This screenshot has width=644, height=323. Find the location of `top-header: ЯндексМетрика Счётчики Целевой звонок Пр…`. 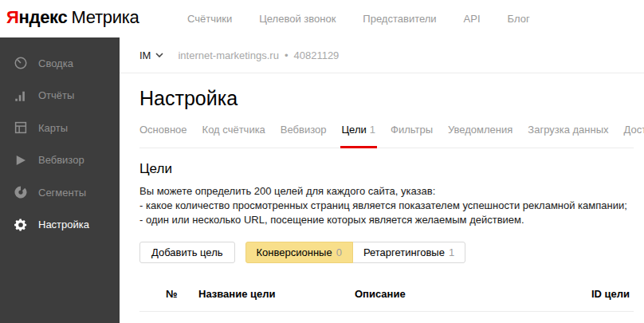

top-header: ЯндексМетрика Счётчики Целевой звонок Пр… is located at coordinates (322, 19).